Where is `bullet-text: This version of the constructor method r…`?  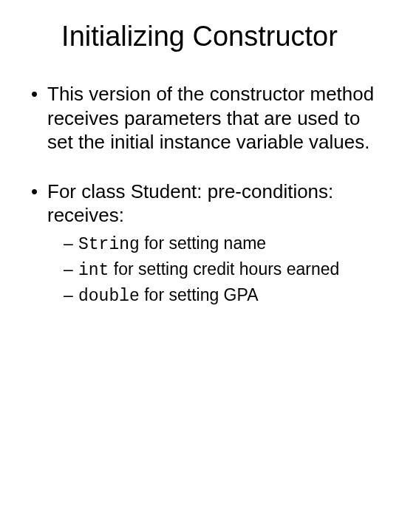
bullet-text: This version of the constructor method r… is located at coordinates (211, 118).